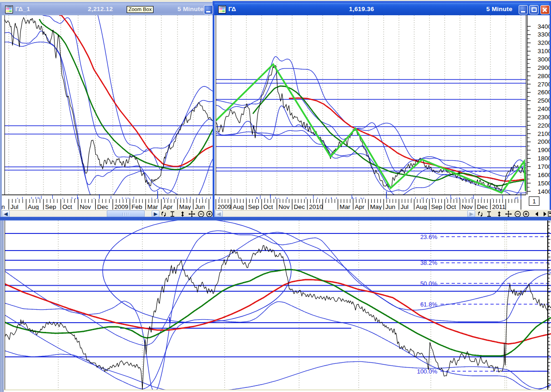 The image size is (551, 392). What do you see at coordinates (544, 183) in the screenshot?
I see `svg-text: 1500` at bounding box center [544, 183].